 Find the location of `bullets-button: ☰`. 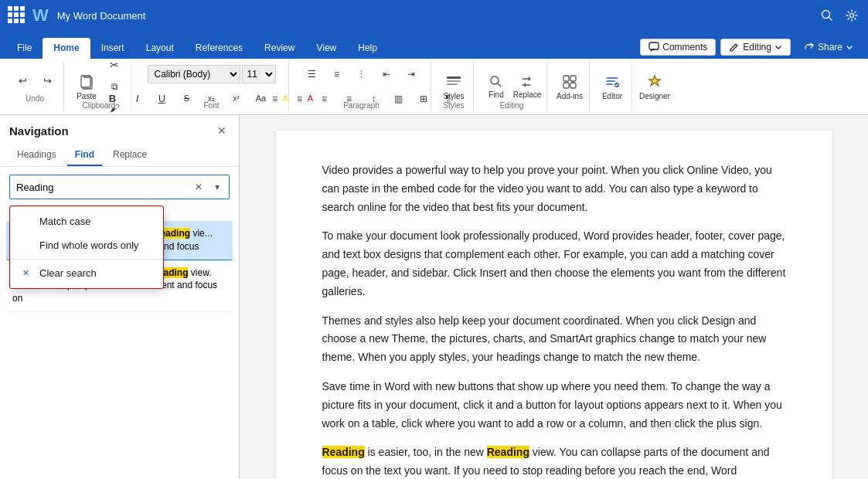

bullets-button: ☰ is located at coordinates (312, 74).